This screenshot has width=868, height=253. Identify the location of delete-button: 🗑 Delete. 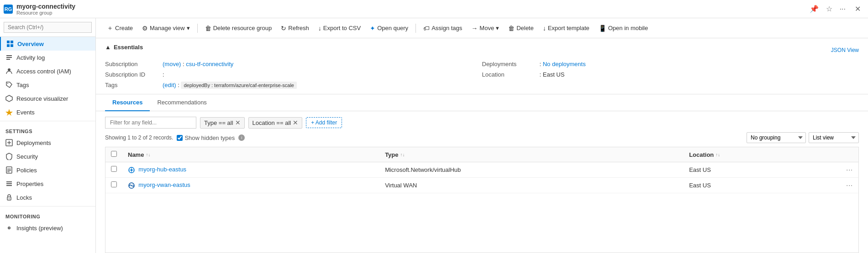
(521, 28).